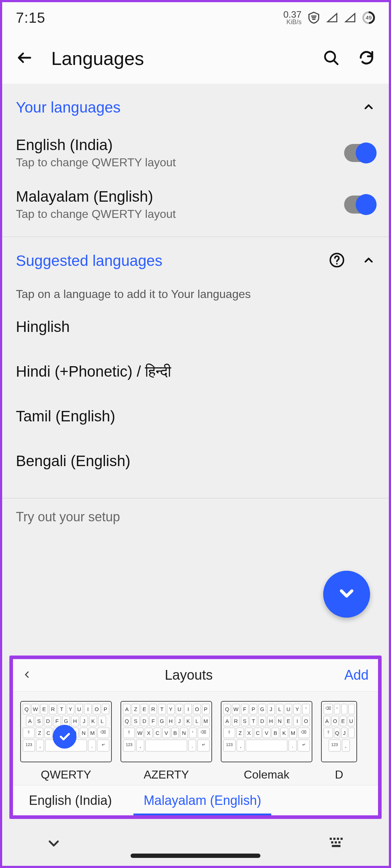 Image resolution: width=391 pixels, height=868 pixels. I want to click on layout-card-d: ⌫'AOEU⇧QJ123,D, so click(339, 741).